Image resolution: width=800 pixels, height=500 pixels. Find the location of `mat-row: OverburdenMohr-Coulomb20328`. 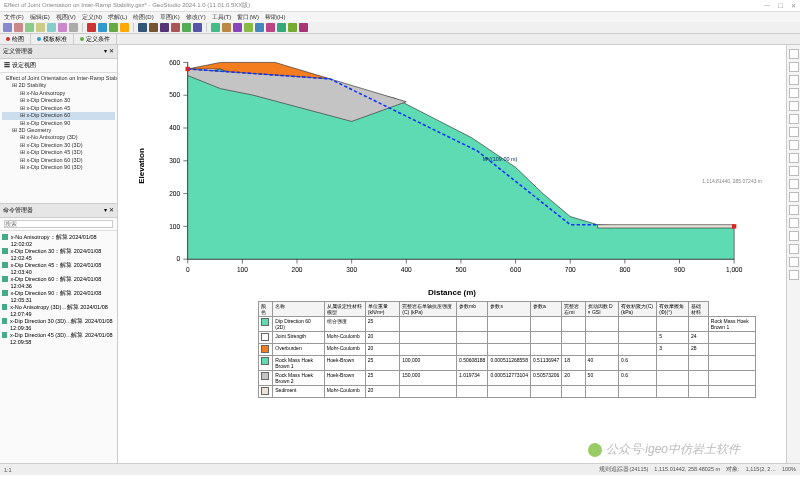

mat-row: OverburdenMohr-Coulomb20328 is located at coordinates (508, 349).